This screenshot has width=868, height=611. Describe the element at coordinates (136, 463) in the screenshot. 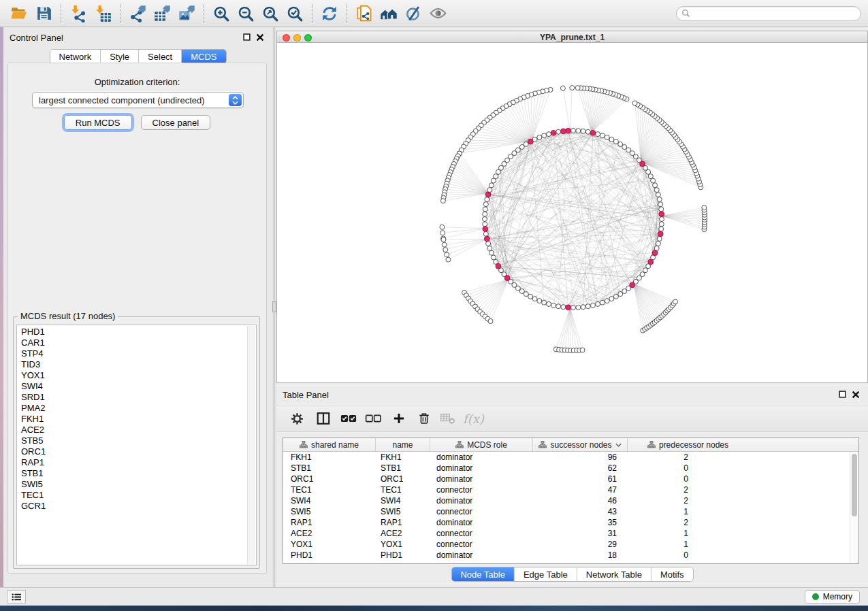

I see `mcds-result-item: RAP1` at that location.